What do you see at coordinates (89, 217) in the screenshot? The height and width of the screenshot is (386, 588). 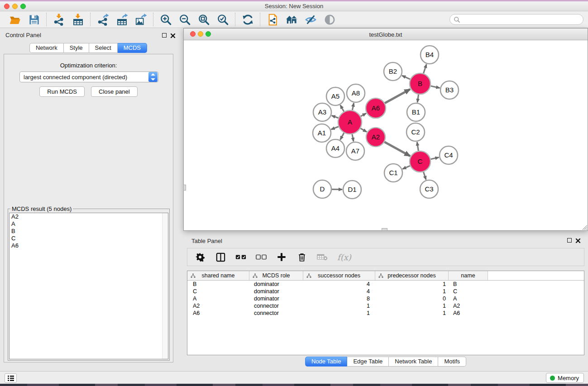 I see `mcds-result-item: A2` at bounding box center [89, 217].